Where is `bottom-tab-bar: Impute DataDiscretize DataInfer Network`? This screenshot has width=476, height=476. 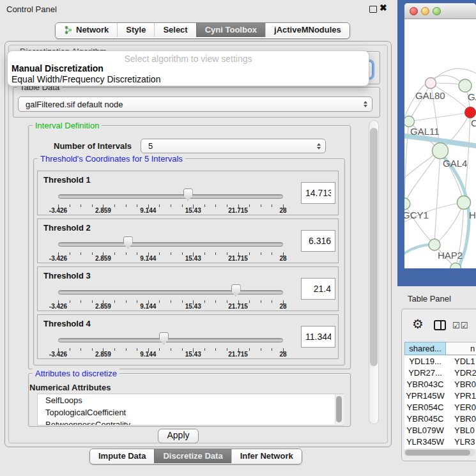 bottom-tab-bar: Impute DataDiscretize DataInfer Network is located at coordinates (196, 456).